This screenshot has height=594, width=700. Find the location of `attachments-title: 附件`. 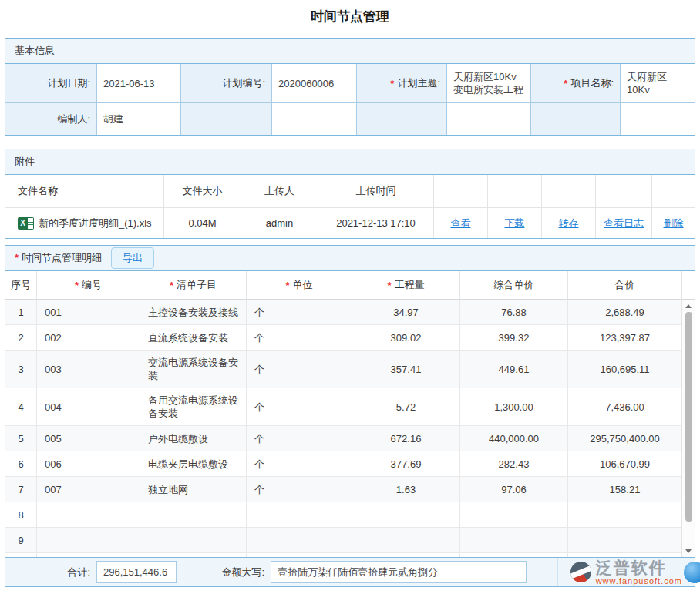

attachments-title: 附件 is located at coordinates (25, 162).